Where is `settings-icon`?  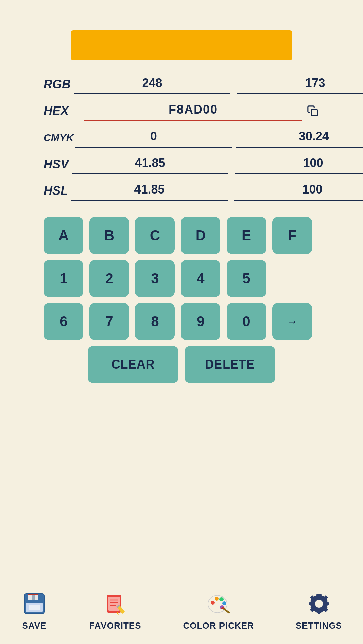 settings-icon is located at coordinates (319, 604).